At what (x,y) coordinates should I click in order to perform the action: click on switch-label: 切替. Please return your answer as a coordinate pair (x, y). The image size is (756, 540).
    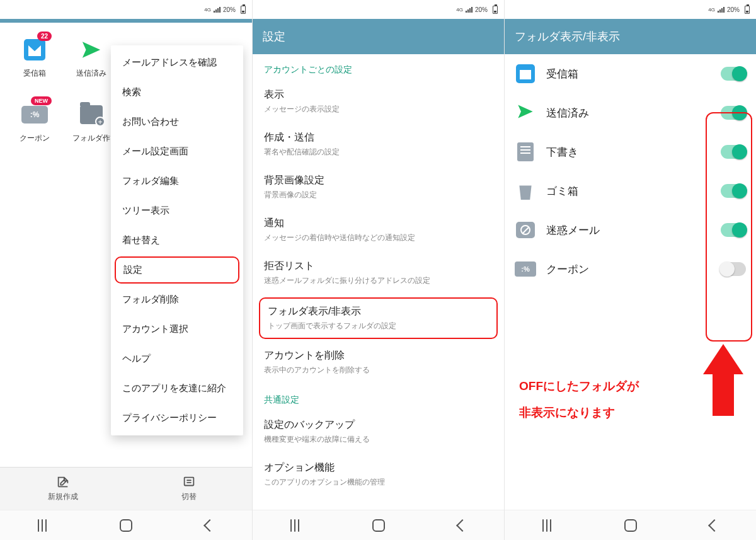
    Looking at the image, I should click on (189, 497).